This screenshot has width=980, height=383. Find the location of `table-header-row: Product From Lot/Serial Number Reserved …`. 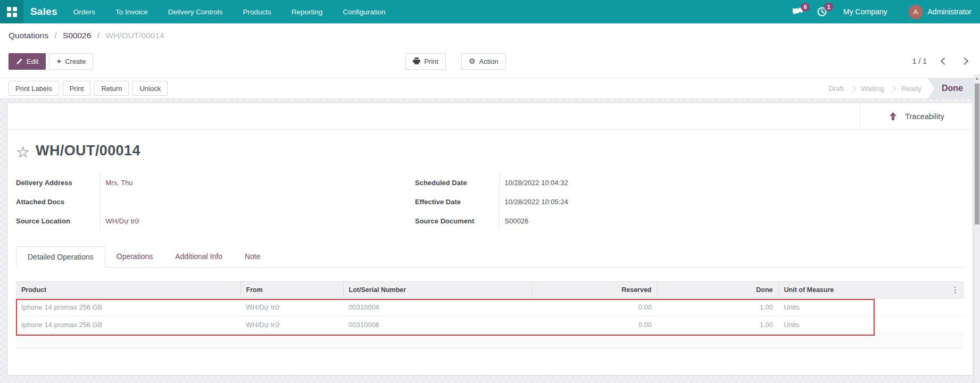

table-header-row: Product From Lot/Serial Number Reserved … is located at coordinates (490, 290).